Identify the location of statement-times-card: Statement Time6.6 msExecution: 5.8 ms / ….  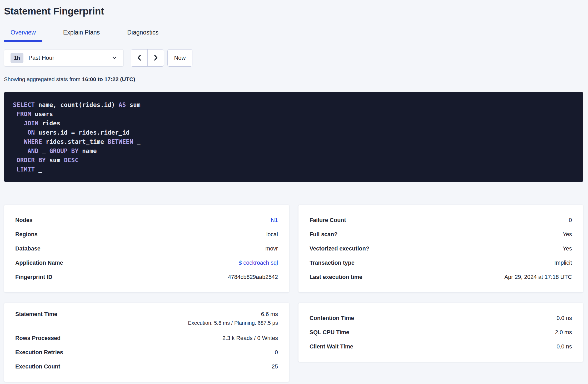
(147, 342).